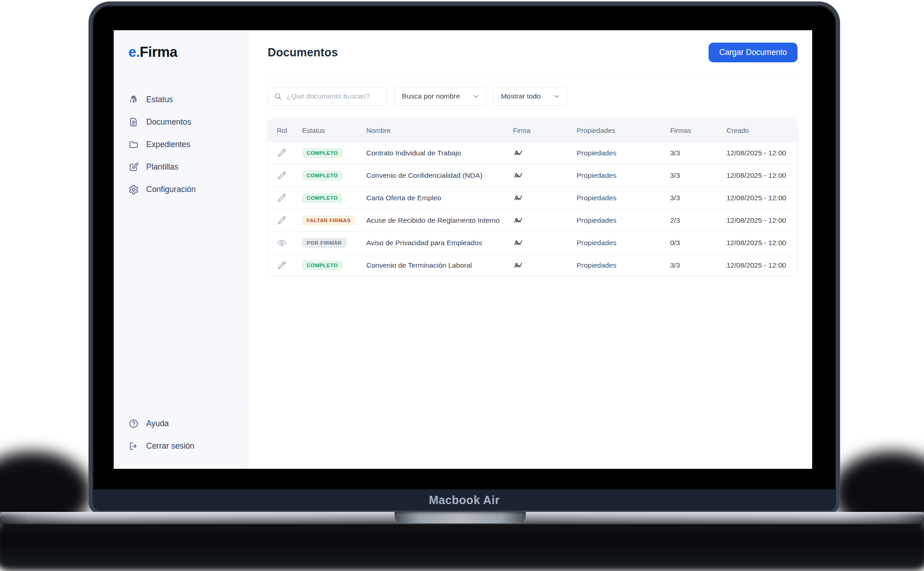 This screenshot has width=924, height=571. Describe the element at coordinates (521, 96) in the screenshot. I see `show-filter-label: Mostrar todo` at that location.